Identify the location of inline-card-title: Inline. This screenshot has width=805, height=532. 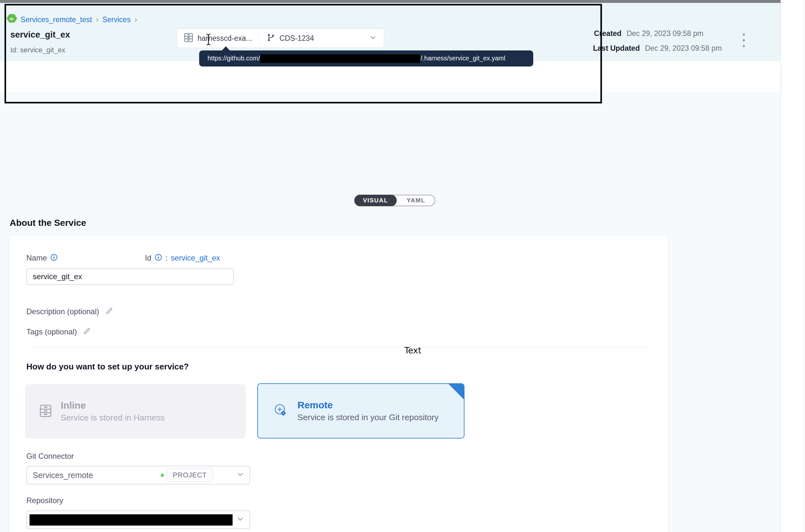
(113, 405).